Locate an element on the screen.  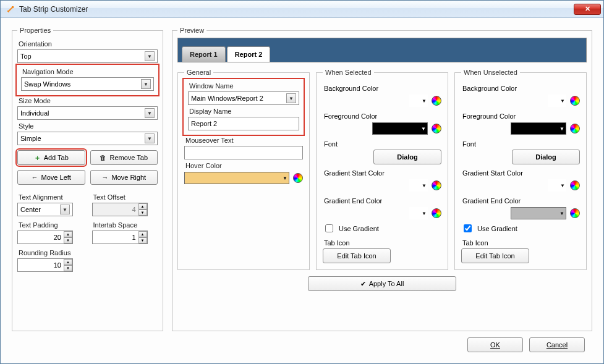
sizemode-select: Individual ▼ is located at coordinates (88, 113).